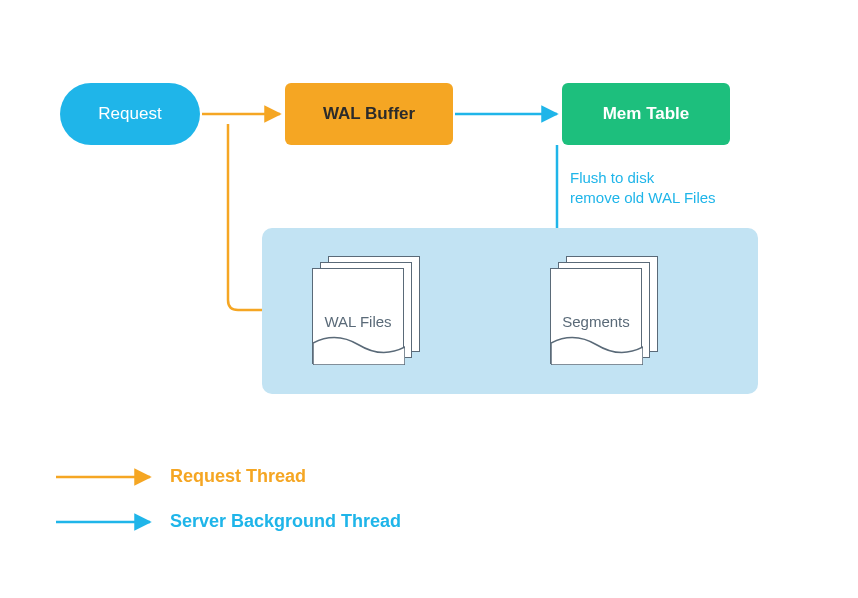 The width and height of the screenshot is (858, 598). I want to click on legend-server-bg-thread: Server Background Thread, so click(228, 522).